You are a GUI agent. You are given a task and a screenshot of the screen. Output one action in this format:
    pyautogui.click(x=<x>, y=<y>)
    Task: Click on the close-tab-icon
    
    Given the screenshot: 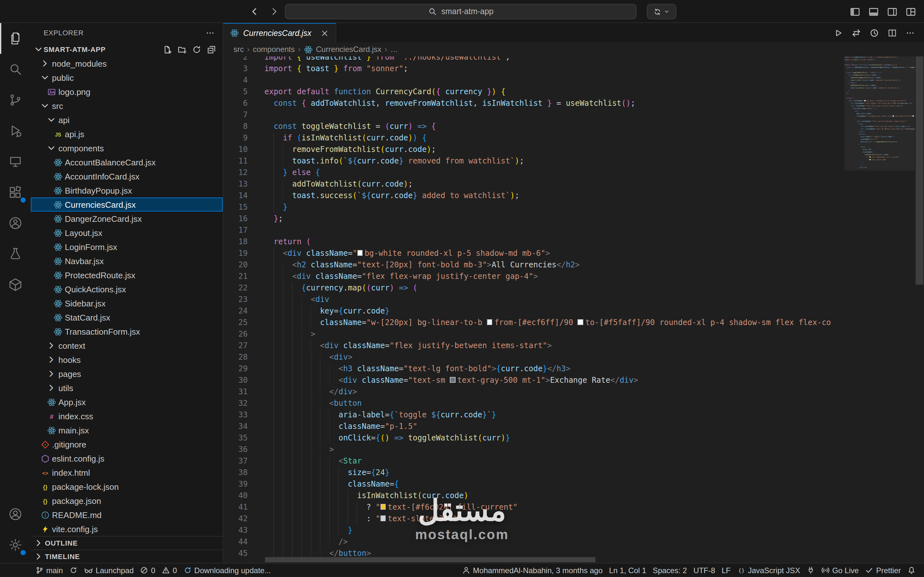 What is the action you would take?
    pyautogui.click(x=325, y=33)
    